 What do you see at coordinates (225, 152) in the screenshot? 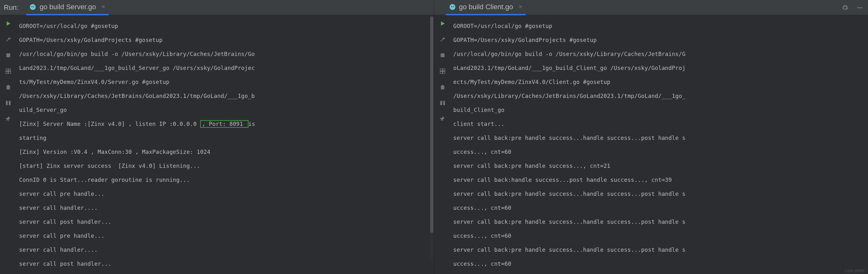
I see `console-line: [Zinx] Version :V0.4 , MaxConn:30 , MaxP…` at bounding box center [225, 152].